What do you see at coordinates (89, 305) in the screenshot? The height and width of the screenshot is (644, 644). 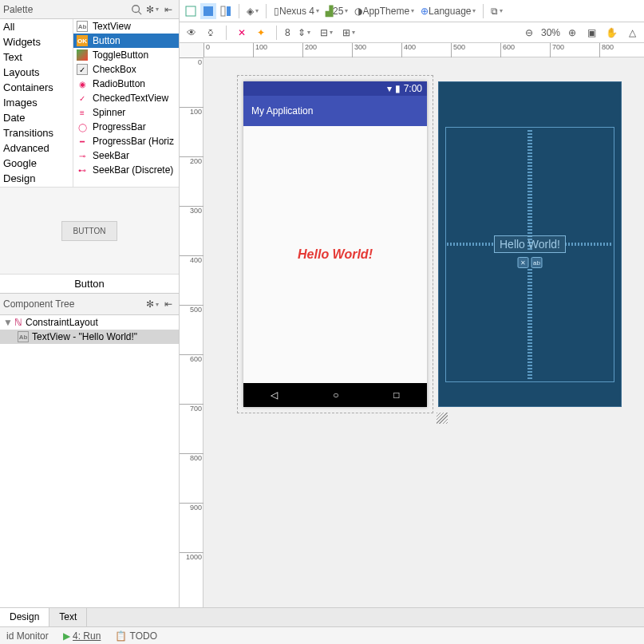 I see `component-tree-header: Component Tree ✻ ⇤` at bounding box center [89, 305].